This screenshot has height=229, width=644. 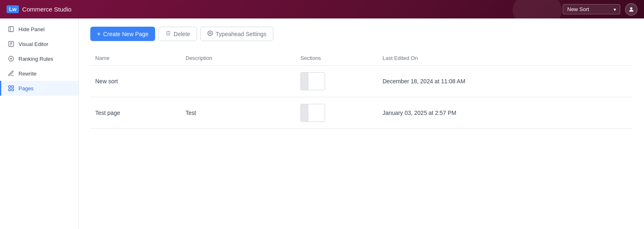 What do you see at coordinates (36, 59) in the screenshot?
I see `sidebar-item-ranking-rules-label: Ranking Rules` at bounding box center [36, 59].